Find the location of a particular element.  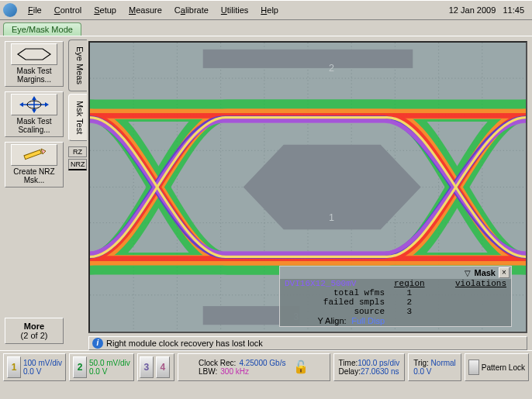

col-region: region is located at coordinates (409, 284).